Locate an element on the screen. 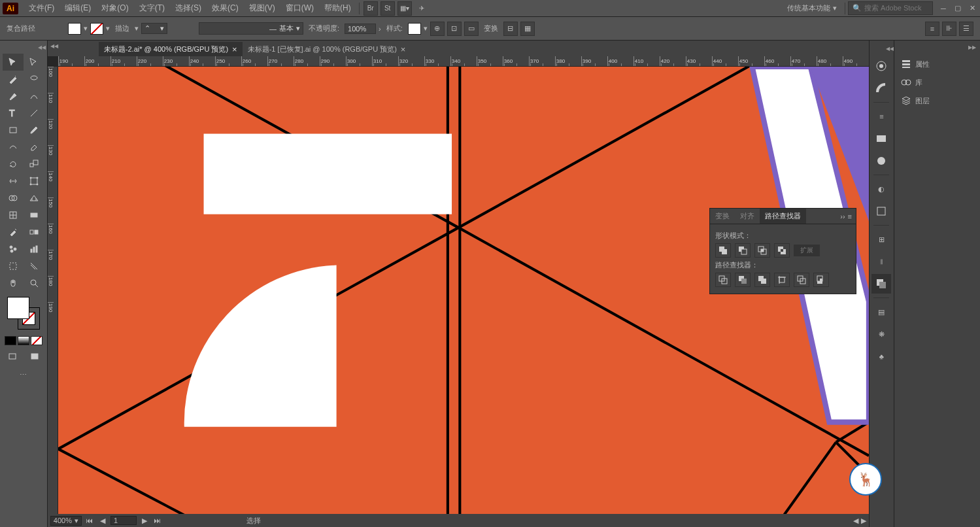 The height and width of the screenshot is (527, 980). gradient-tool is located at coordinates (34, 215).